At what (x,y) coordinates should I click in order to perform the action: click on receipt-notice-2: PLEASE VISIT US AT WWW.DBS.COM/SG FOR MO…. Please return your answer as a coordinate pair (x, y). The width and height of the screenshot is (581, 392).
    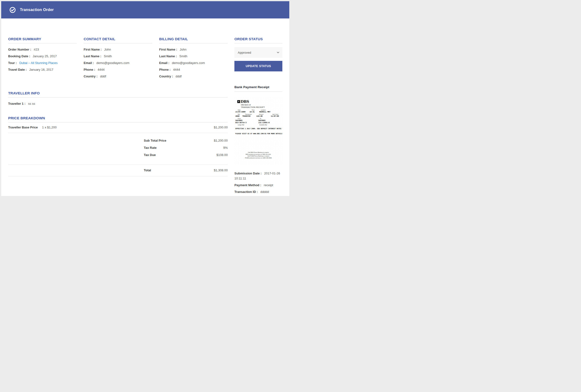
    Looking at the image, I should click on (254, 134).